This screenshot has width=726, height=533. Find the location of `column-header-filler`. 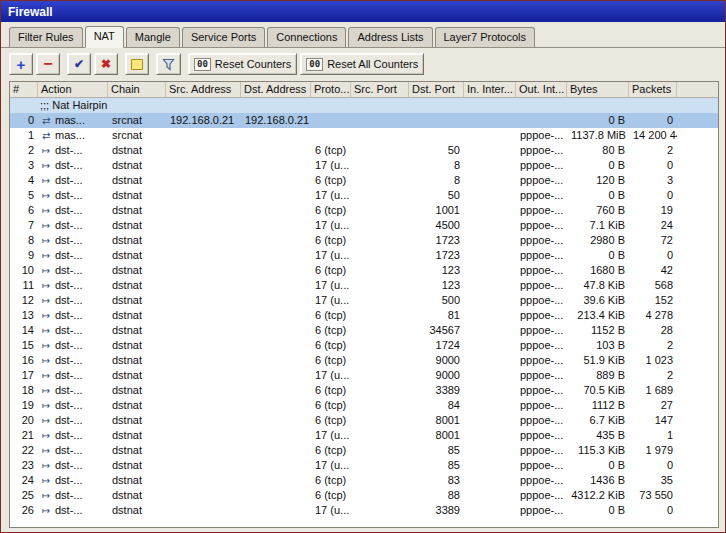

column-header-filler is located at coordinates (698, 90).